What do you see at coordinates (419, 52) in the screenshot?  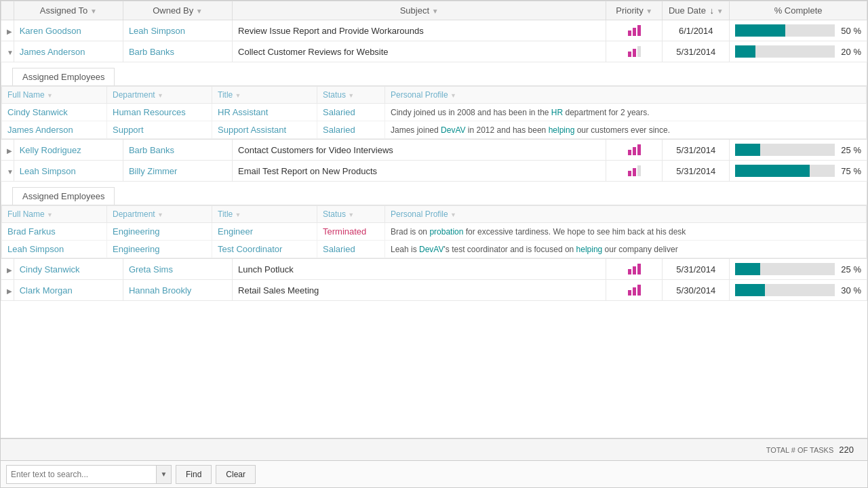 I see `subject-cell: Collect Customer Reviews for Website` at bounding box center [419, 52].